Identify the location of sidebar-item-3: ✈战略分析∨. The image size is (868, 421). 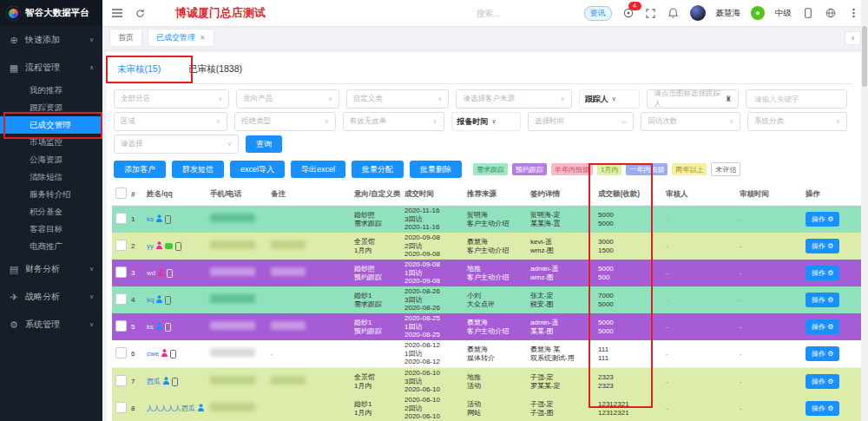
(51, 297).